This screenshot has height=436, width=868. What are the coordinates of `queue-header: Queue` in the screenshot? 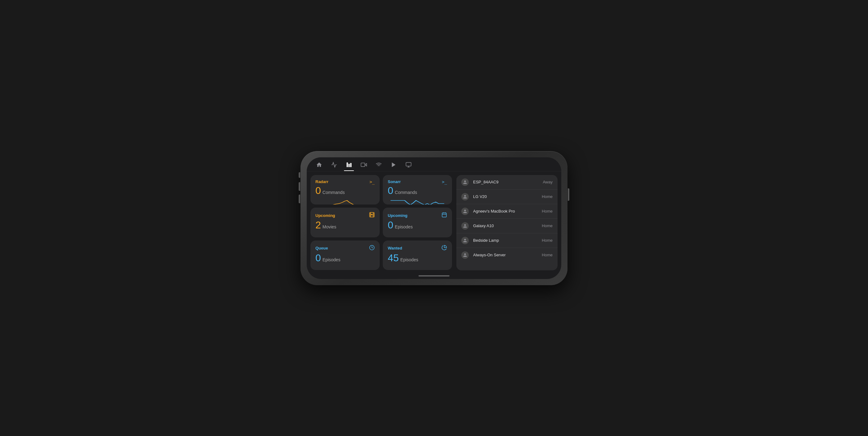 It's located at (345, 248).